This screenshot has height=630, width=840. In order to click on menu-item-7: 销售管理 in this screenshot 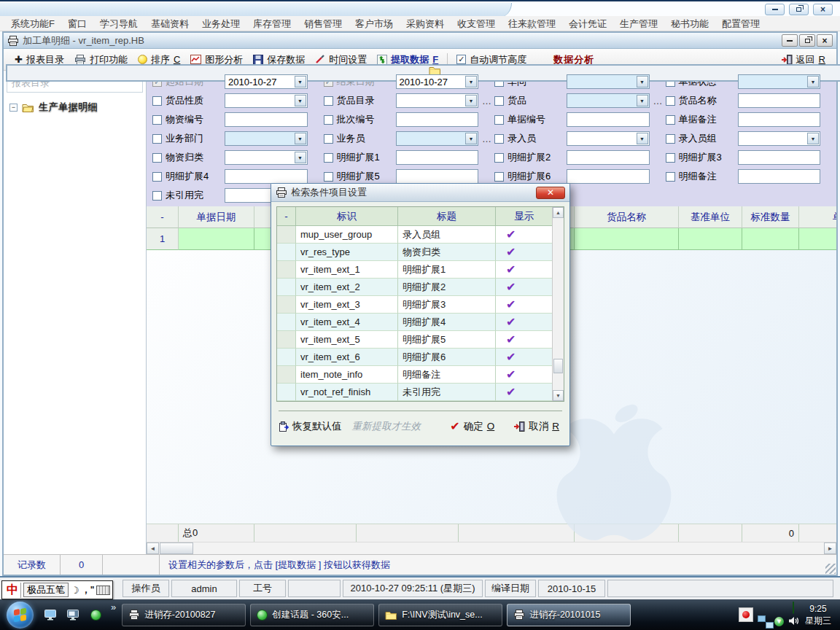, I will do `click(323, 23)`.